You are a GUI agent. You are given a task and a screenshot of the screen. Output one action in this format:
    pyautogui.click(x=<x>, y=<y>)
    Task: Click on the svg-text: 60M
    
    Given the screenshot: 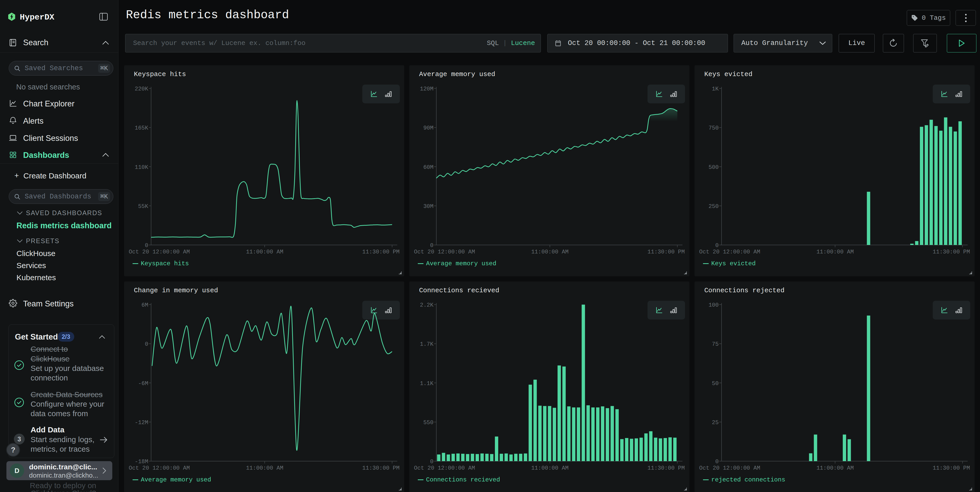 What is the action you would take?
    pyautogui.click(x=428, y=167)
    